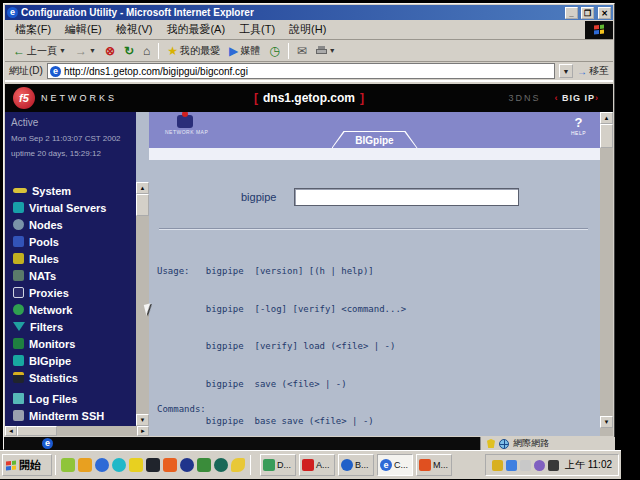 Image resolution: width=640 pixels, height=480 pixels. What do you see at coordinates (102, 465) in the screenshot?
I see `quicklaunch-ie-icon` at bounding box center [102, 465].